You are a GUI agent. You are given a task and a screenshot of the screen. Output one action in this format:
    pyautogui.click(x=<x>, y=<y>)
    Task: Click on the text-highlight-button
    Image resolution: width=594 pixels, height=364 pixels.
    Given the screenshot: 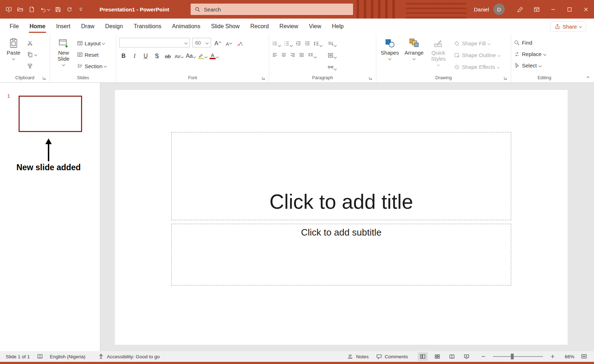 What is the action you would take?
    pyautogui.click(x=203, y=55)
    